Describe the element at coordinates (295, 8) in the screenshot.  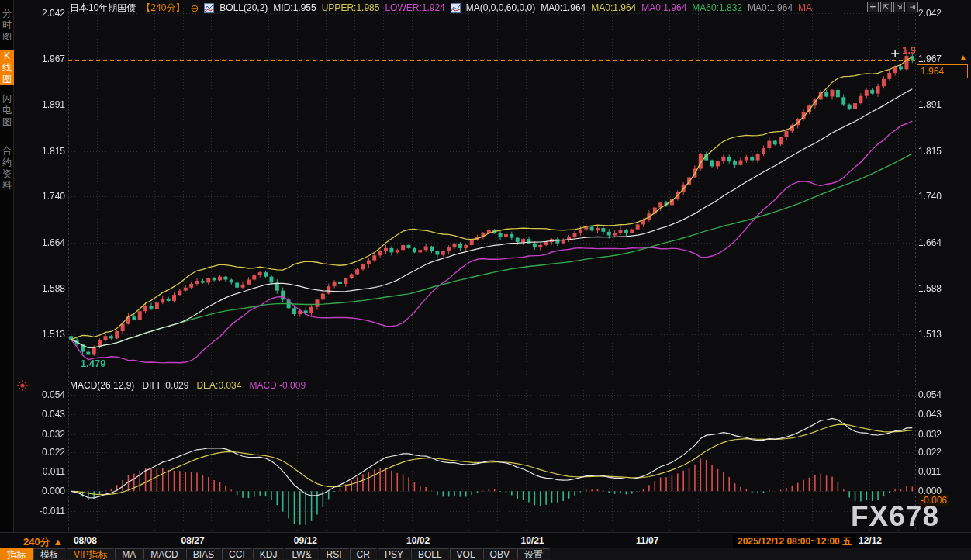
I see `boll-mid-value: MID:1.955` at that location.